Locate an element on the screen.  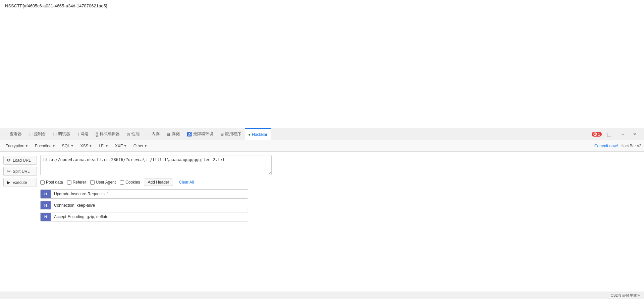
console-icon: ⬚ is located at coordinates (31, 134).